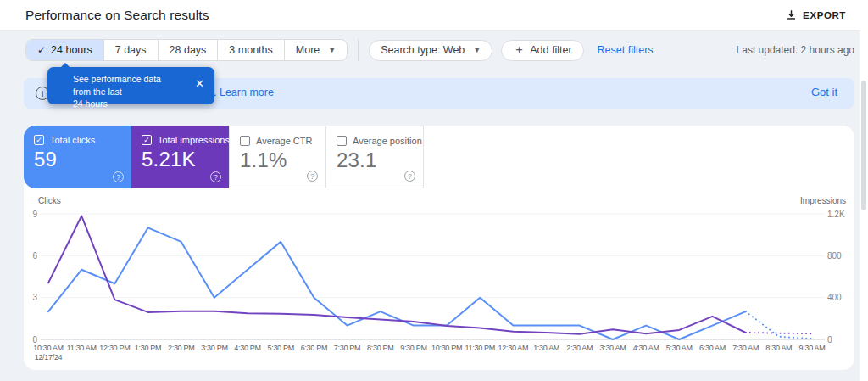  I want to click on date-range-label: More, so click(308, 50).